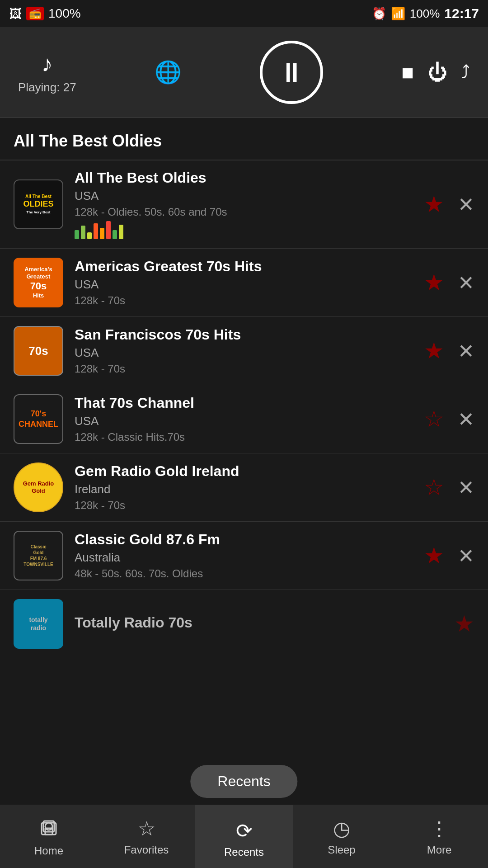 The width and height of the screenshot is (488, 868). What do you see at coordinates (246, 556) in the screenshot?
I see `station-info: Classic Gold 87.6 Fm Australia 48k - 50s…` at bounding box center [246, 556].